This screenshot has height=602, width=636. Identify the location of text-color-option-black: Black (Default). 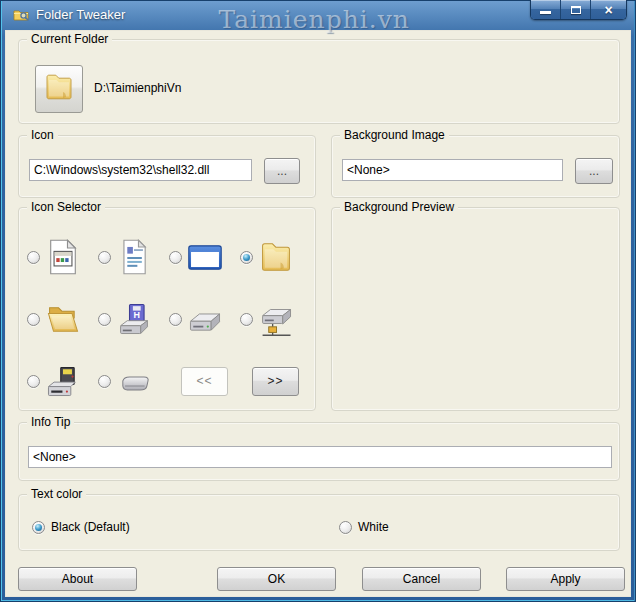
(81, 527).